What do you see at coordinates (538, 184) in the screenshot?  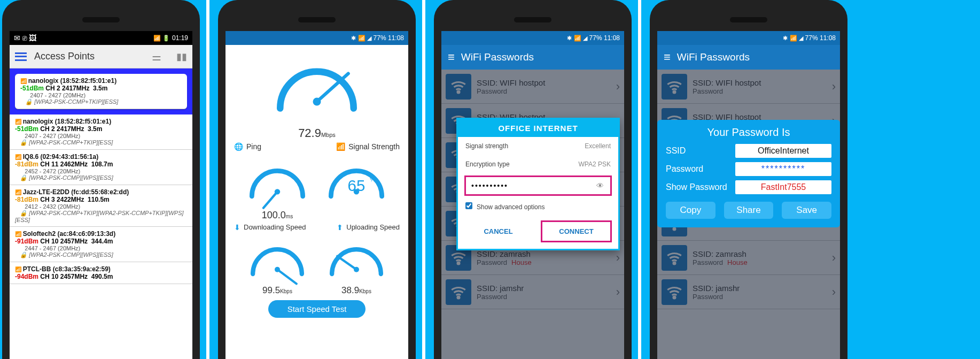 I see `connect-dialog: OFFICE INTERNET Signal strengthExcellent…` at bounding box center [538, 184].